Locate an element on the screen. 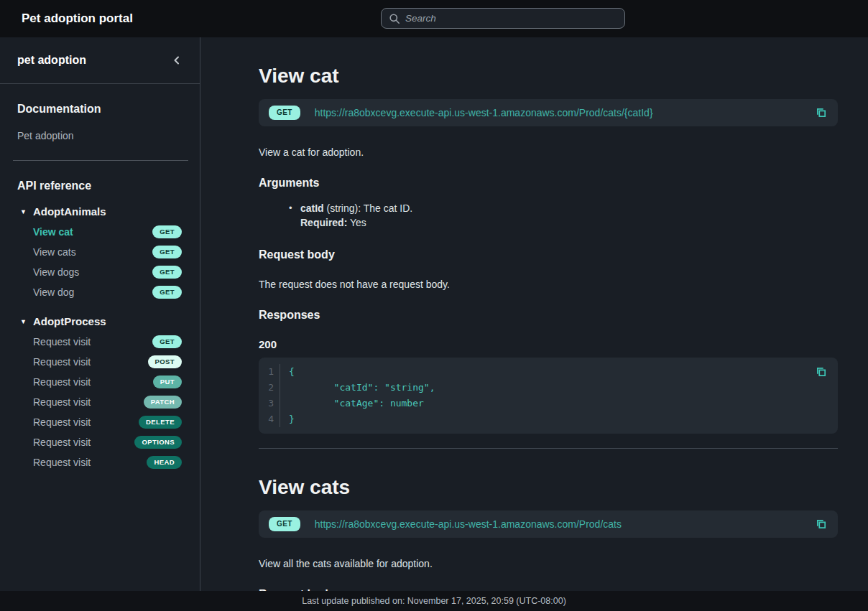 The height and width of the screenshot is (611, 868). operation-description: View all the cats available for adoption… is located at coordinates (548, 564).